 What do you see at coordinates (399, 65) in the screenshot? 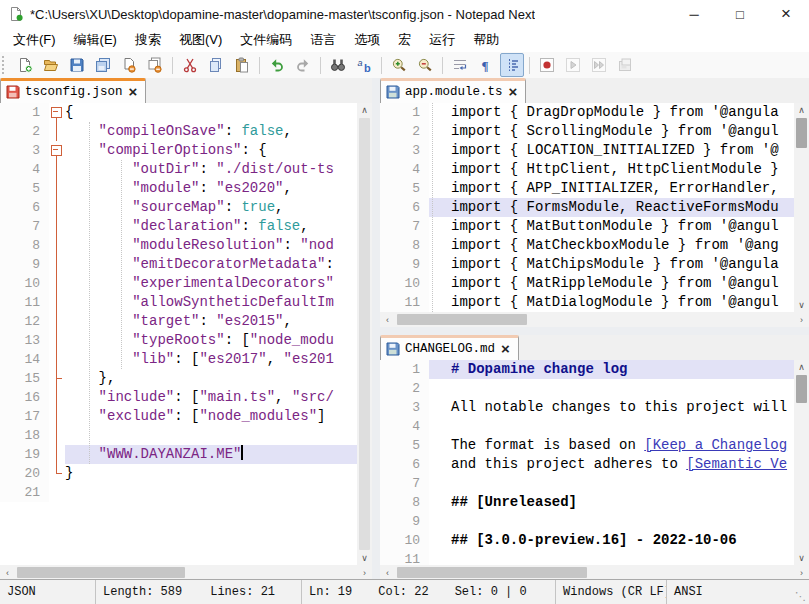
I see `zoom-in-button` at bounding box center [399, 65].